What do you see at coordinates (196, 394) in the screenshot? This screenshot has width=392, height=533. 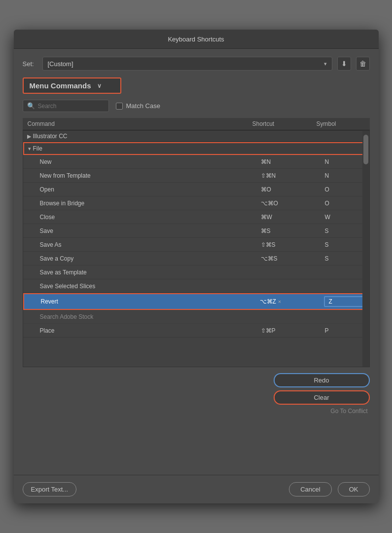 I see `action-buttons: Redo Clear Go To Conflict` at bounding box center [196, 394].